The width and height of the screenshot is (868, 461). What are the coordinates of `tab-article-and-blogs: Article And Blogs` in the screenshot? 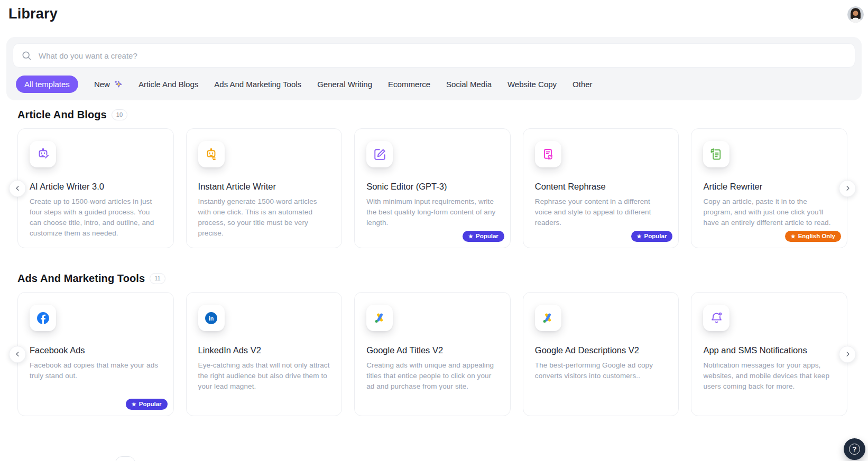 It's located at (168, 84).